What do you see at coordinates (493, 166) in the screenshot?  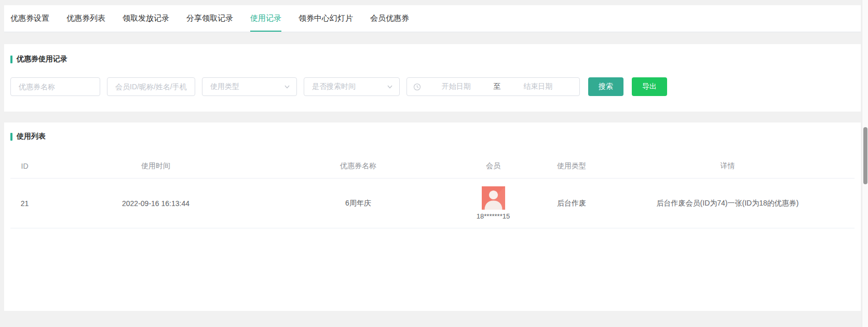 I see `header-member: 会员` at bounding box center [493, 166].